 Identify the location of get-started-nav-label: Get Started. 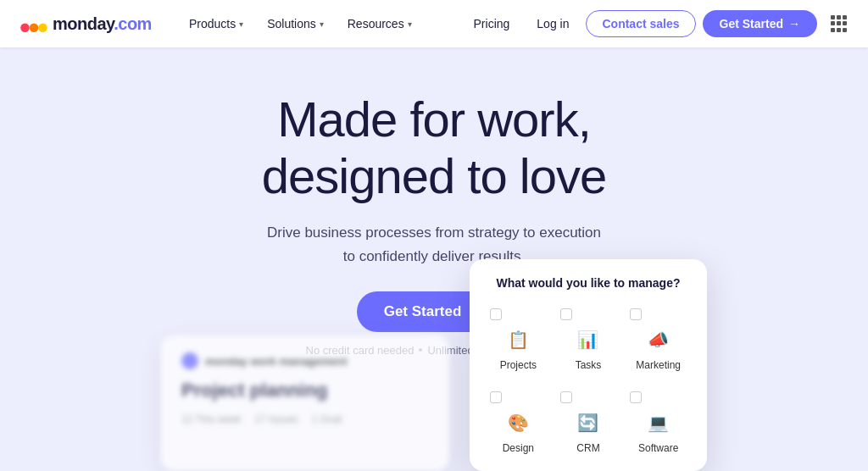
(751, 24).